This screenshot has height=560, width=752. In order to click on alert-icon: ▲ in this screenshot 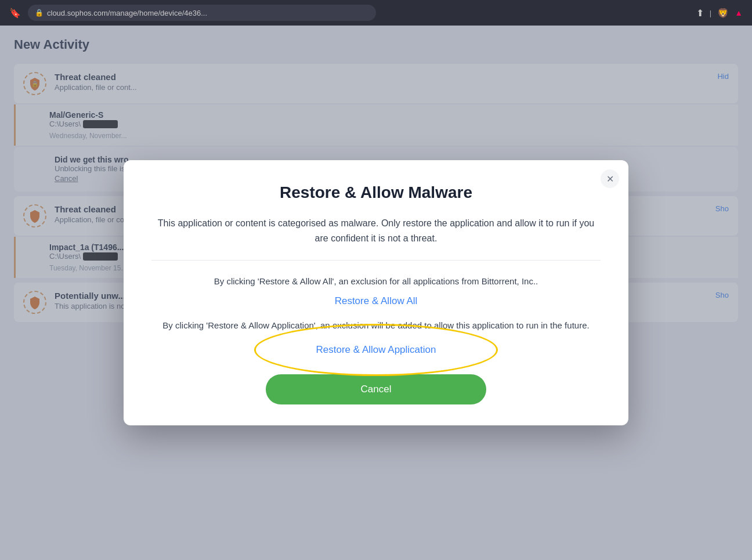, I will do `click(739, 13)`.